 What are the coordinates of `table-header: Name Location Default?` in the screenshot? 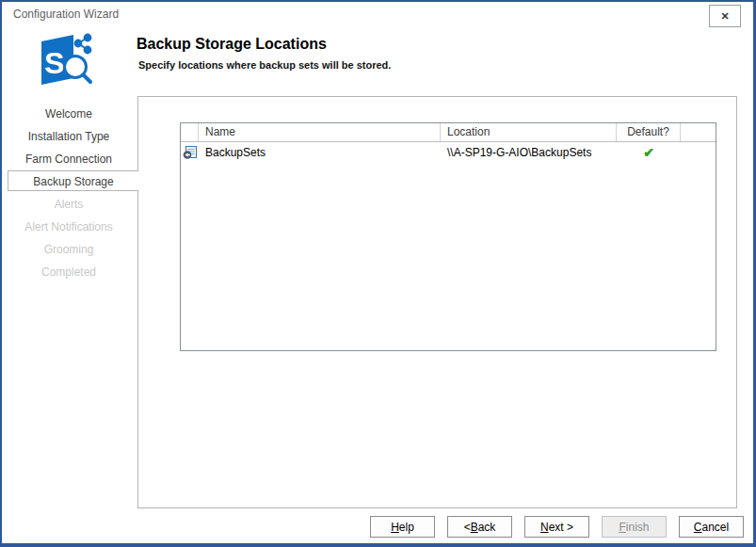 It's located at (448, 133).